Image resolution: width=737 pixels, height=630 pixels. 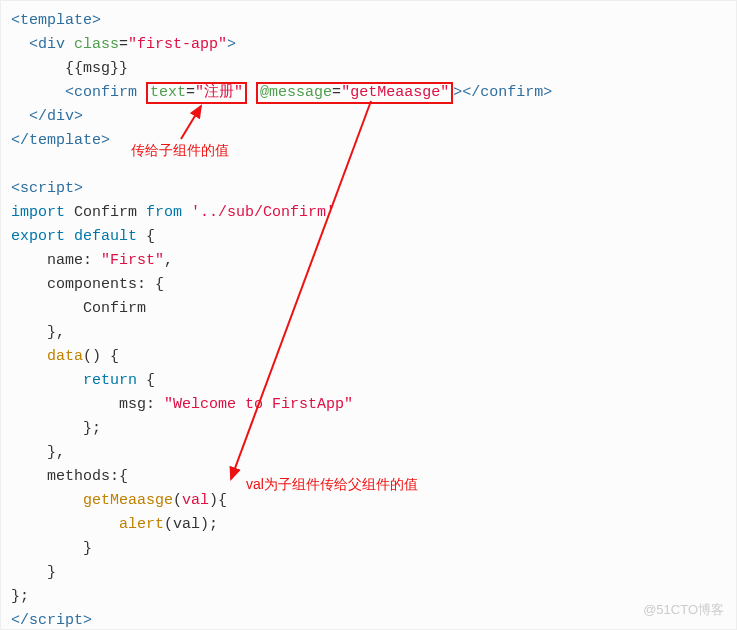 What do you see at coordinates (368, 261) in the screenshot?
I see `code-line: name: "First",` at bounding box center [368, 261].